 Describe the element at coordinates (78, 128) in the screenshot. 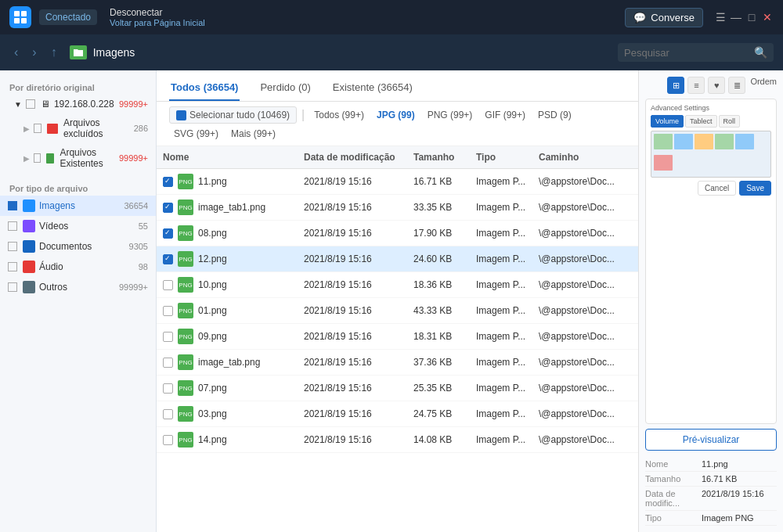

I see `sidebar-excluded: ▶ Arquivos excluídos 286` at that location.